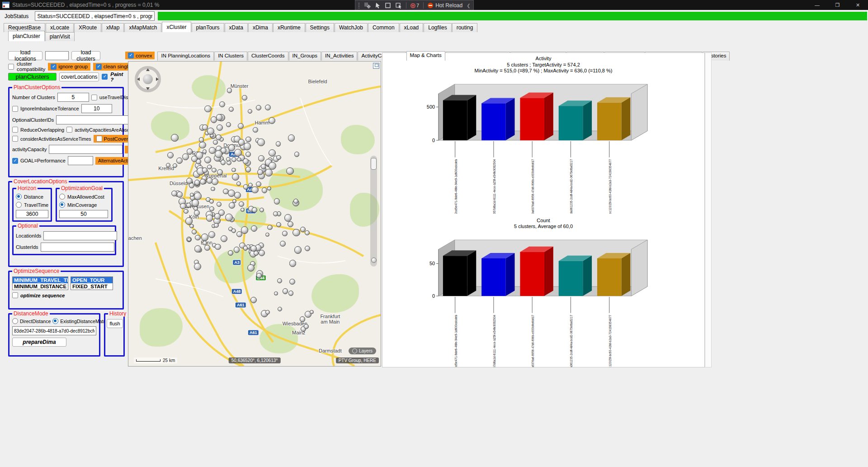 Image resolution: width=868 pixels, height=467 pixels. I want to click on existing-matrix-radio, so click(55, 321).